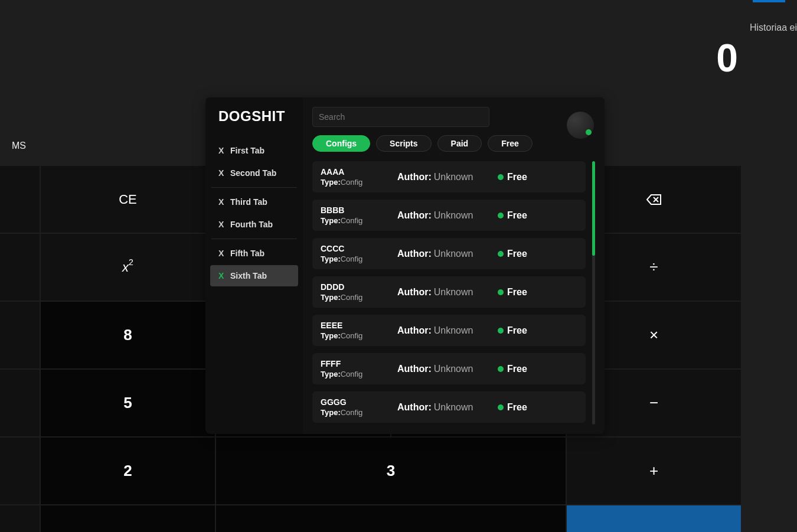  I want to click on sidebar-item-label: Fourth Tab, so click(251, 224).